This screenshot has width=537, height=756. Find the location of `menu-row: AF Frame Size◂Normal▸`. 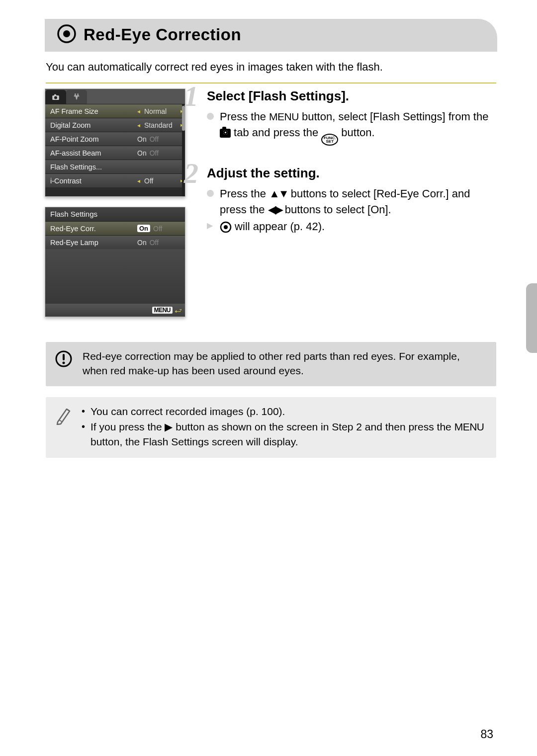

menu-row: AF Frame Size◂Normal▸ is located at coordinates (115, 111).